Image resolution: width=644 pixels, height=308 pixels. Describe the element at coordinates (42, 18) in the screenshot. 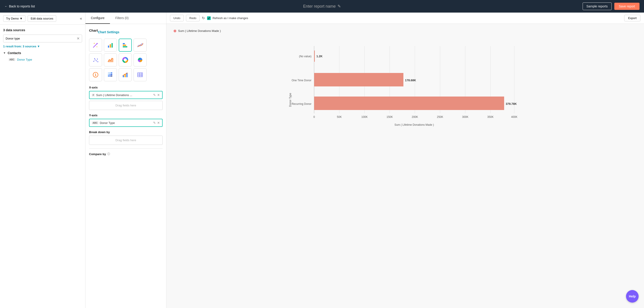

I see `sidebar-toolbar: Try Demo ▼ Edit data sources «` at that location.